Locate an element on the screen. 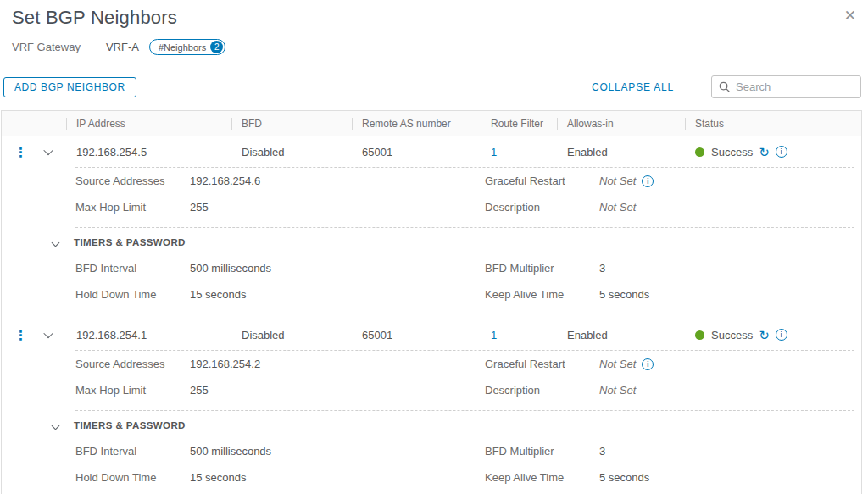 The width and height of the screenshot is (868, 494). detail-row: Source Addresses 192.168.254.6 Graceful … is located at coordinates (431, 181).